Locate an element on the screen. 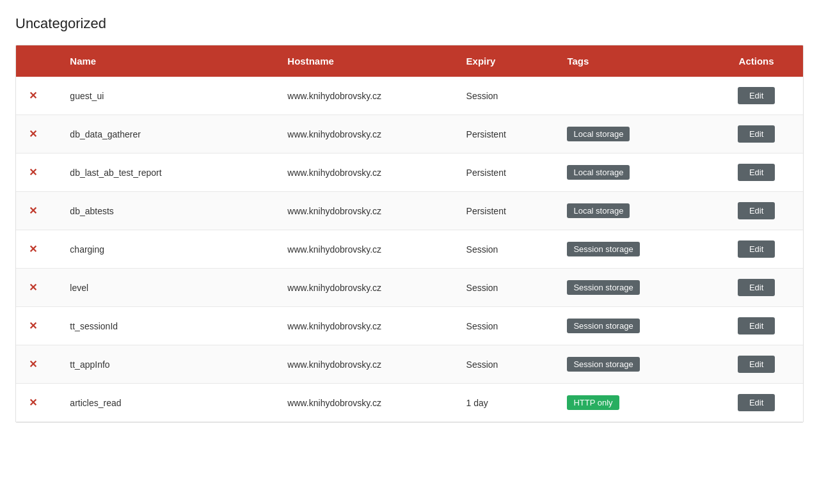  cell-name: db_abtests is located at coordinates (166, 211).